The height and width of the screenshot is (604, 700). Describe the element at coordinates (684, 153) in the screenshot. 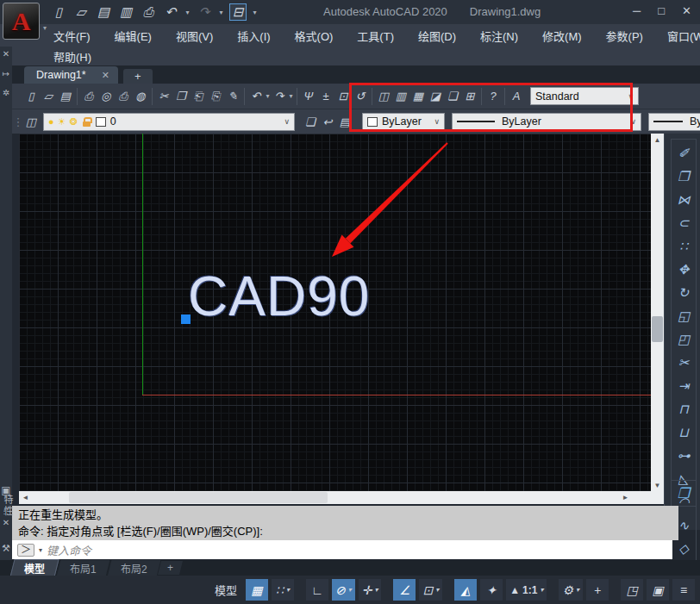

I see `erase-button: ✐` at that location.